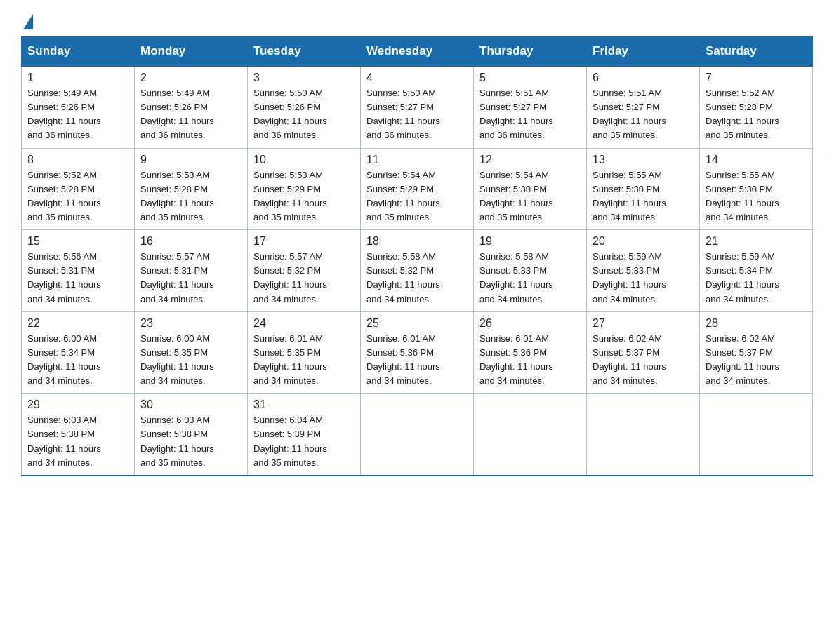 The width and height of the screenshot is (834, 644). What do you see at coordinates (305, 107) in the screenshot?
I see `calendar-cell: 3Sunrise: 5:50 AMSunset: 5:26 PMDaylight…` at bounding box center [305, 107].